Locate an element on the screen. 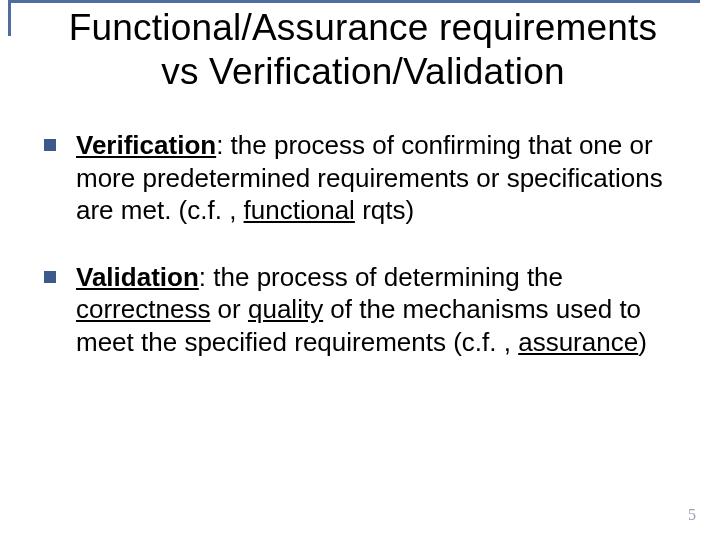  bullet-body: or is located at coordinates (229, 309).